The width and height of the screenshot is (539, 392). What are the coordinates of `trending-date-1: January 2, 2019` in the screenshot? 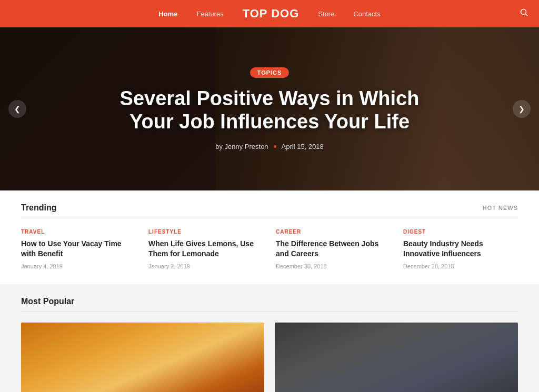 It's located at (206, 266).